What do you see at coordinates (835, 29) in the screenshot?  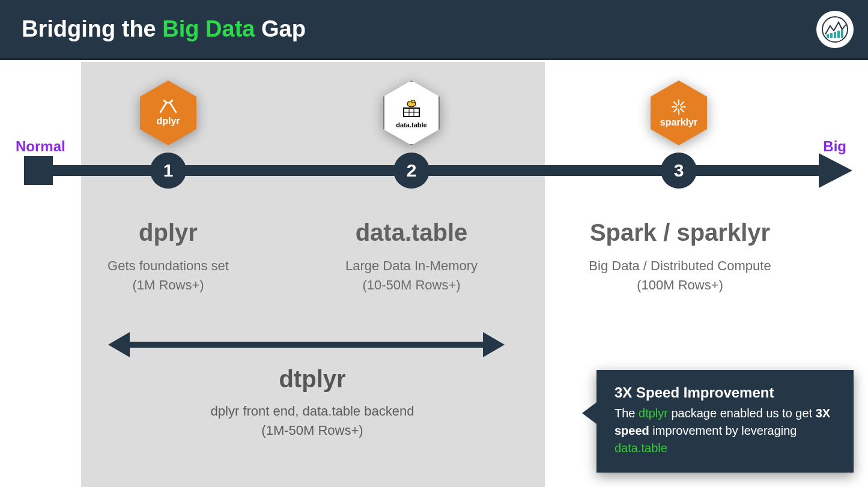 I see `brand-logo-icon` at bounding box center [835, 29].